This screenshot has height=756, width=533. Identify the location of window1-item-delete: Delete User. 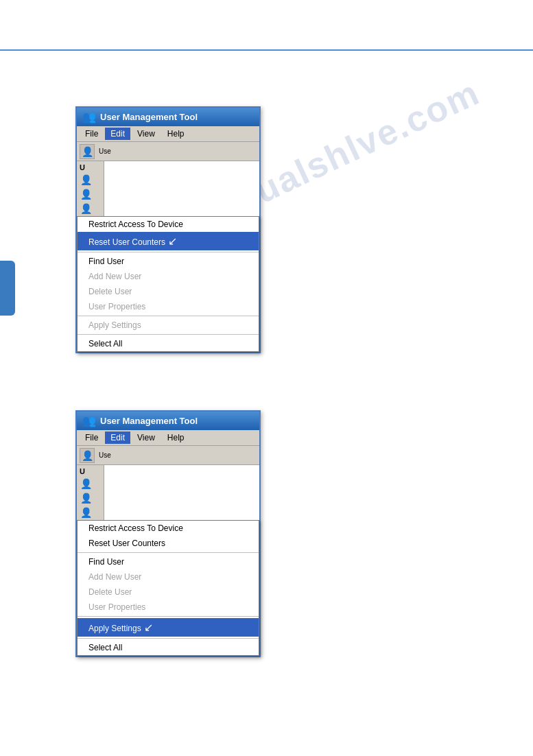
(168, 292).